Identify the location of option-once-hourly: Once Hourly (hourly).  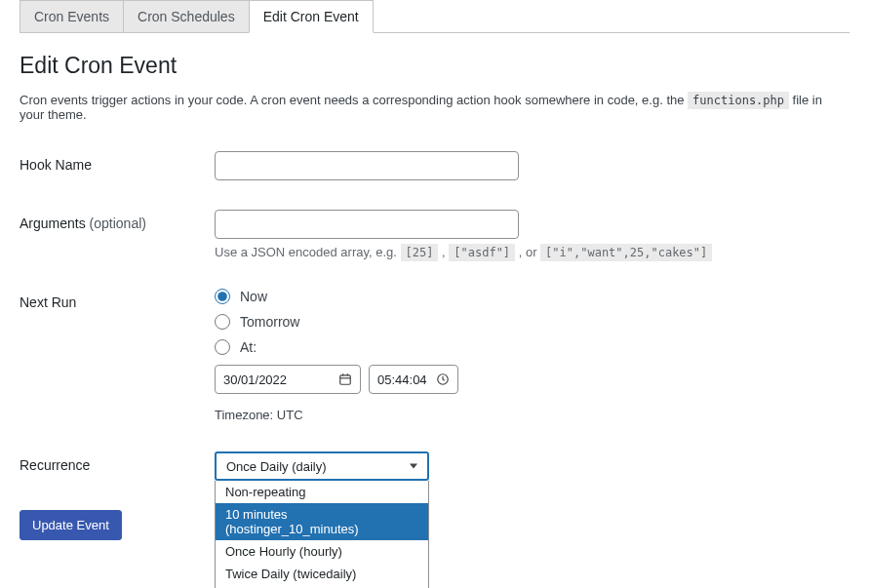
(322, 552).